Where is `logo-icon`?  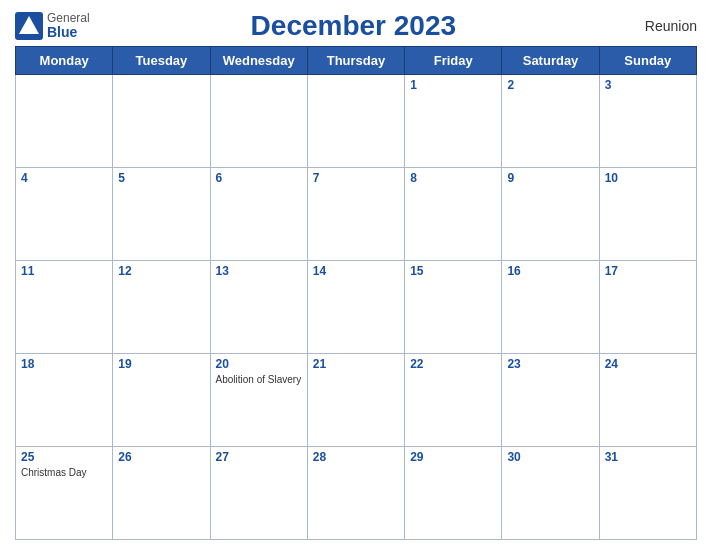
logo-icon is located at coordinates (29, 26).